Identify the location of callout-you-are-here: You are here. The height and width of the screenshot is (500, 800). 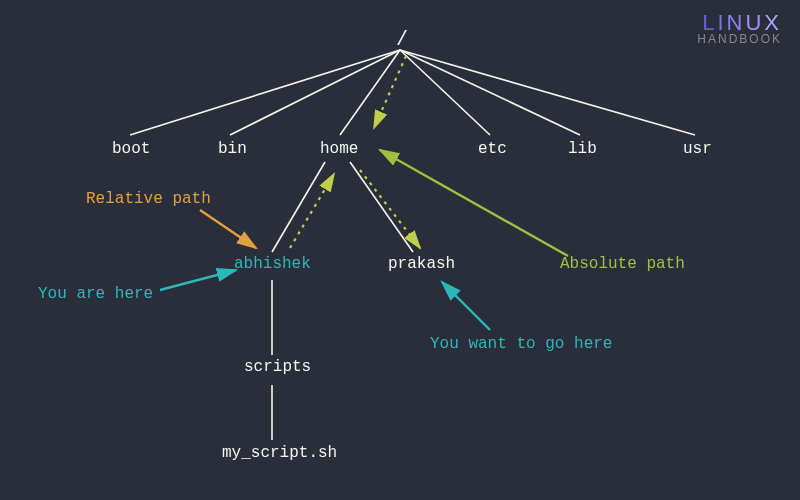
(96, 294).